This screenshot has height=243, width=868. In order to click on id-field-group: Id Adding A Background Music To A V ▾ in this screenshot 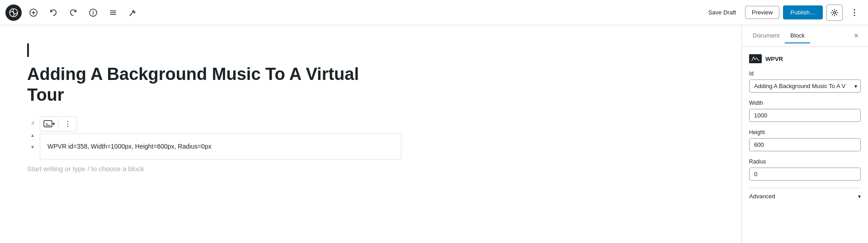, I will do `click(805, 81)`.